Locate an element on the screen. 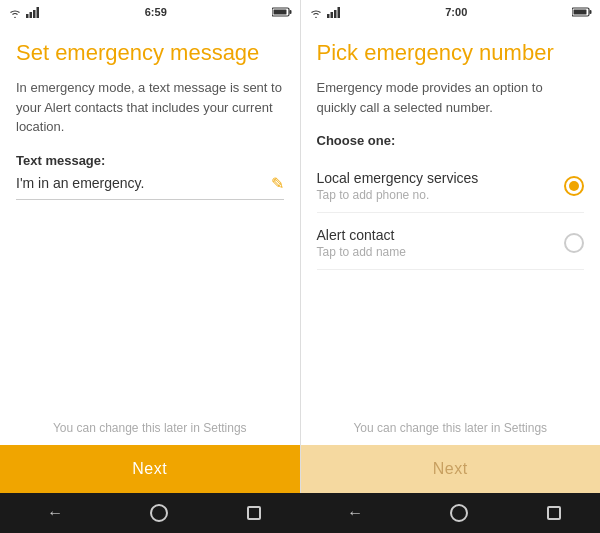 This screenshot has width=600, height=533. radio-option-contact: Alert contact Tap to add name is located at coordinates (451, 244).